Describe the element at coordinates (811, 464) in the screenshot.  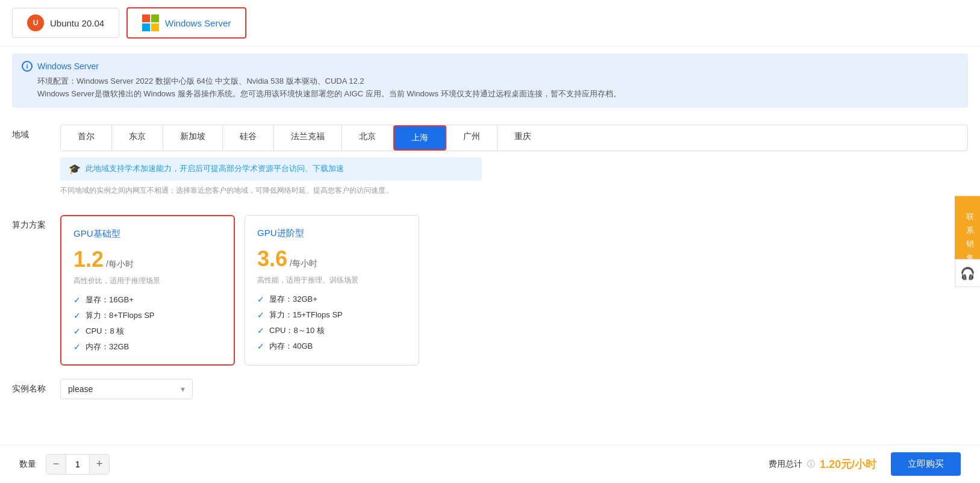
I see `fee-info-icon: ⓘ` at that location.